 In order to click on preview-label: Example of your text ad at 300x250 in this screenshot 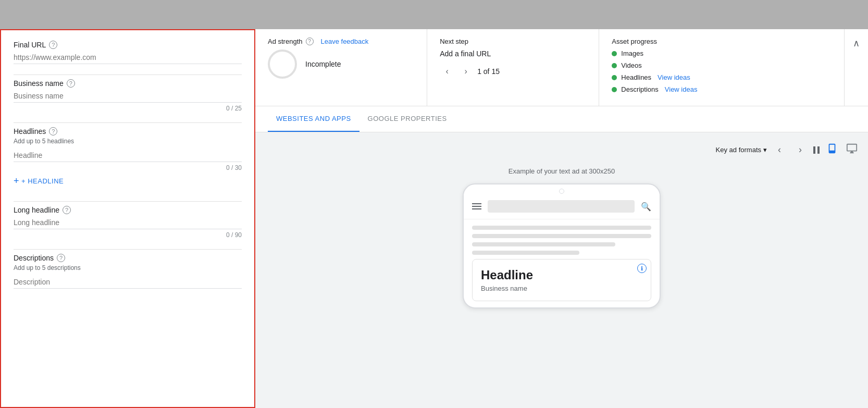, I will do `click(562, 171)`.